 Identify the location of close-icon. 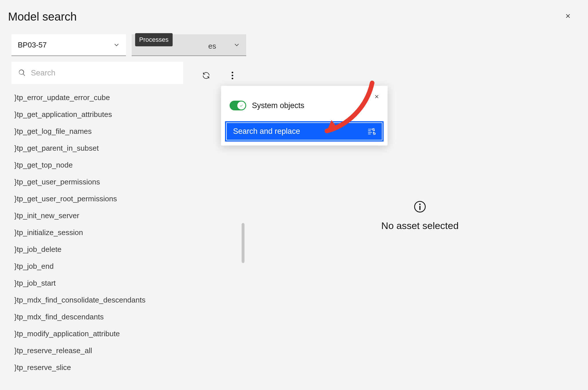
(377, 97).